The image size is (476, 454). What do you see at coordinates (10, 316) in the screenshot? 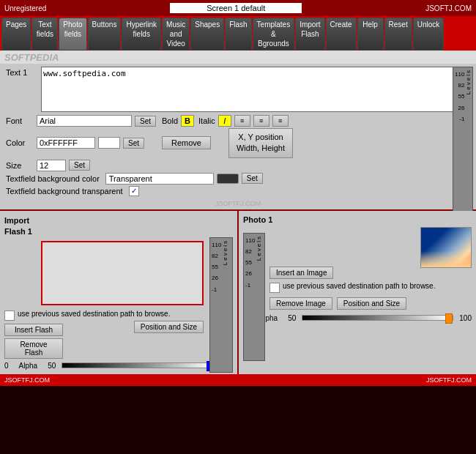
I see `use-prev-flash-checkbox` at bounding box center [10, 316].